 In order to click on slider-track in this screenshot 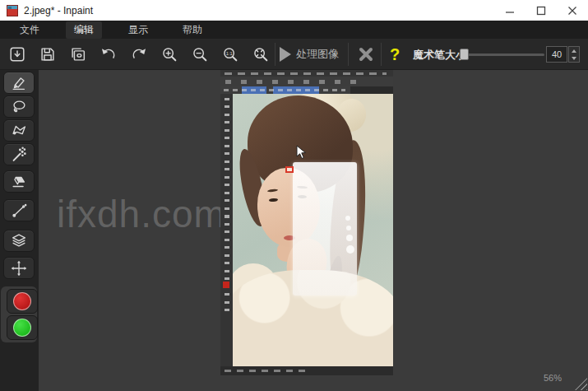, I will do `click(502, 54)`.